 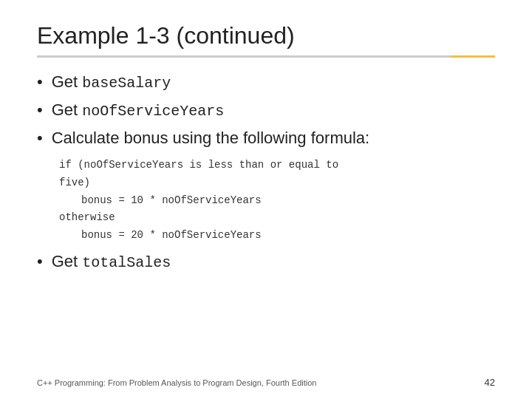 What do you see at coordinates (211, 137) in the screenshot?
I see `bullet-prefix-3: Calculate bonus using the following form…` at bounding box center [211, 137].